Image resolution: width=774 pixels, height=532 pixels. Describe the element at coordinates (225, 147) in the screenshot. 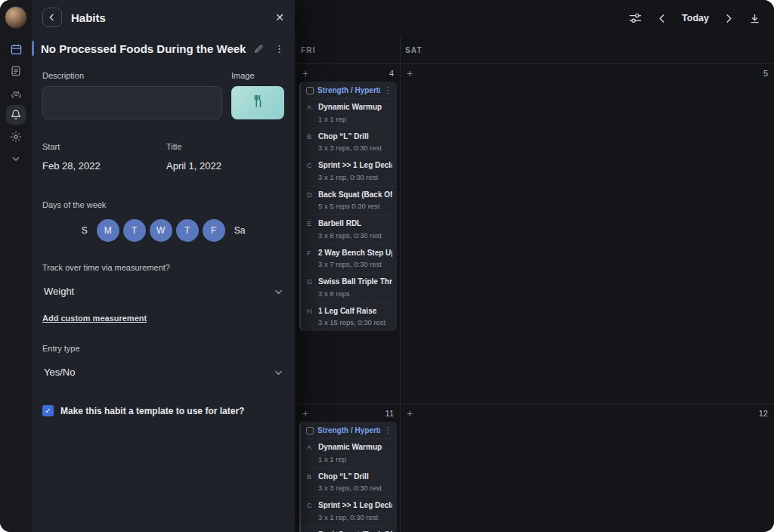

I see `end-label: Title` at that location.